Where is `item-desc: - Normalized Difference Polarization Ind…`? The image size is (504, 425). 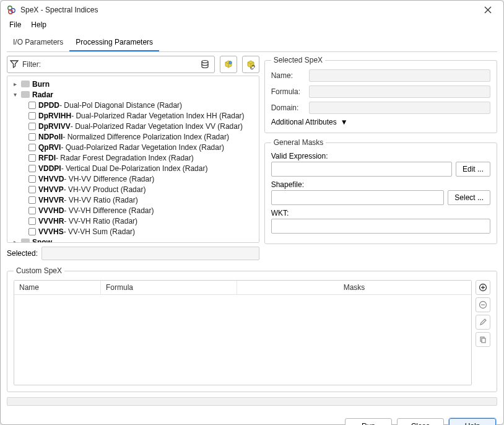
item-desc: - Normalized Difference Polarization Ind… is located at coordinates (146, 137).